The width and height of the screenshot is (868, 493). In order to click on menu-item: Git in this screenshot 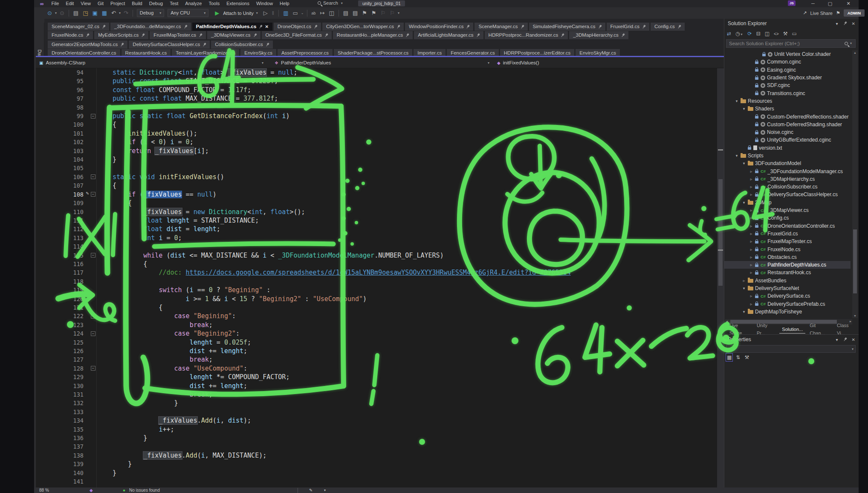, I will do `click(101, 3)`.